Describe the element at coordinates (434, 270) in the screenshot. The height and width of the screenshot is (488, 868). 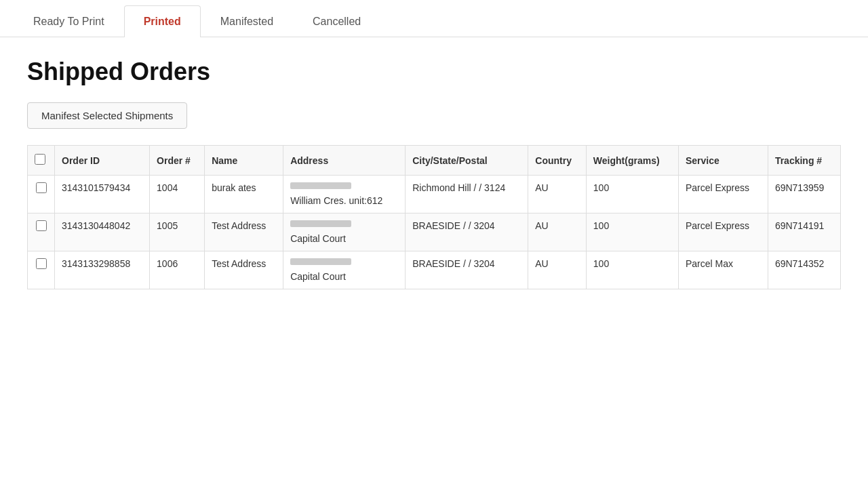
I see `table-row: 31431332988581006Test AddressCapital Cou…` at that location.